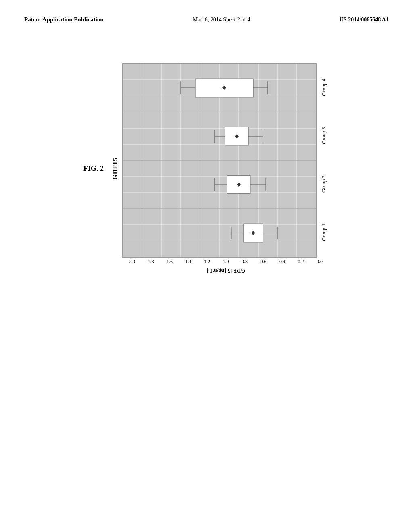 This screenshot has height=532, width=413. What do you see at coordinates (169, 262) in the screenshot?
I see `x-tick-label: 1.6` at bounding box center [169, 262].